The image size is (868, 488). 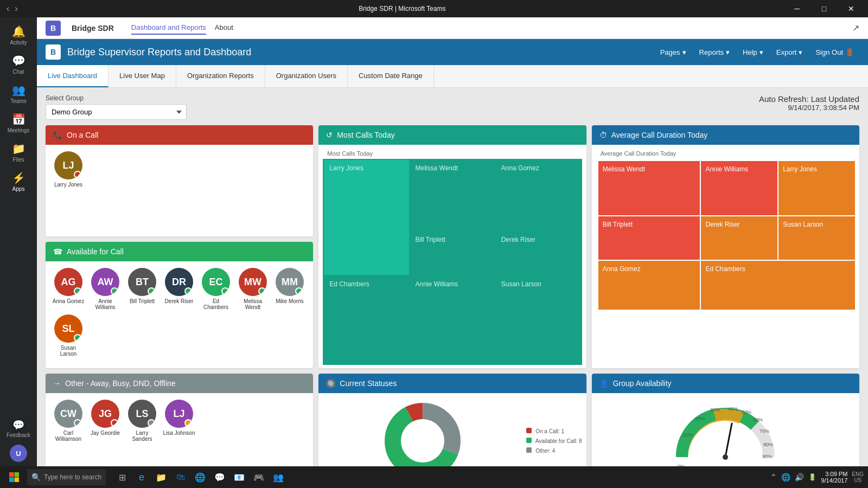 What do you see at coordinates (790, 52) in the screenshot?
I see `export-button: Export ▾` at bounding box center [790, 52].